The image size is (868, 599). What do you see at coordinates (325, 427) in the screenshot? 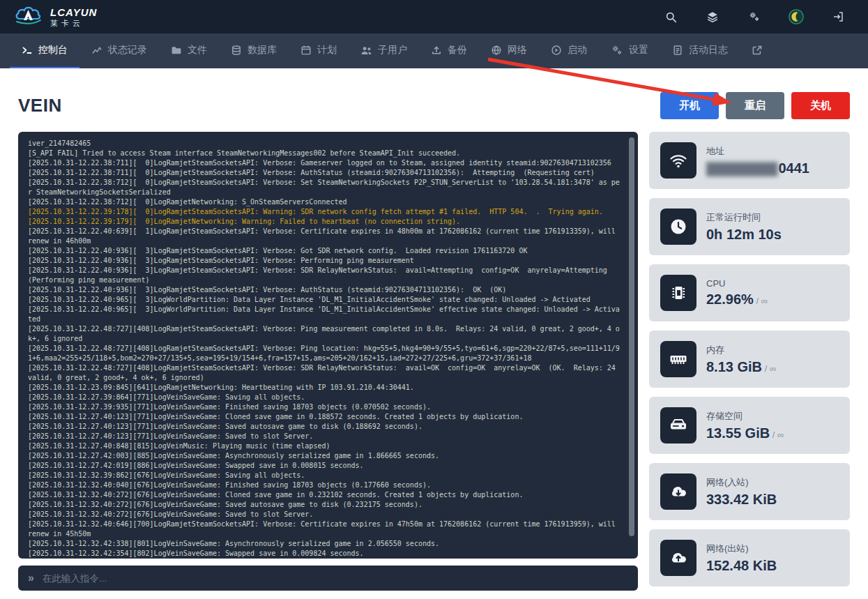
I see `console-line: [2025.10.31-12.27.40:123][771]LogVeinSav…` at bounding box center [325, 427].